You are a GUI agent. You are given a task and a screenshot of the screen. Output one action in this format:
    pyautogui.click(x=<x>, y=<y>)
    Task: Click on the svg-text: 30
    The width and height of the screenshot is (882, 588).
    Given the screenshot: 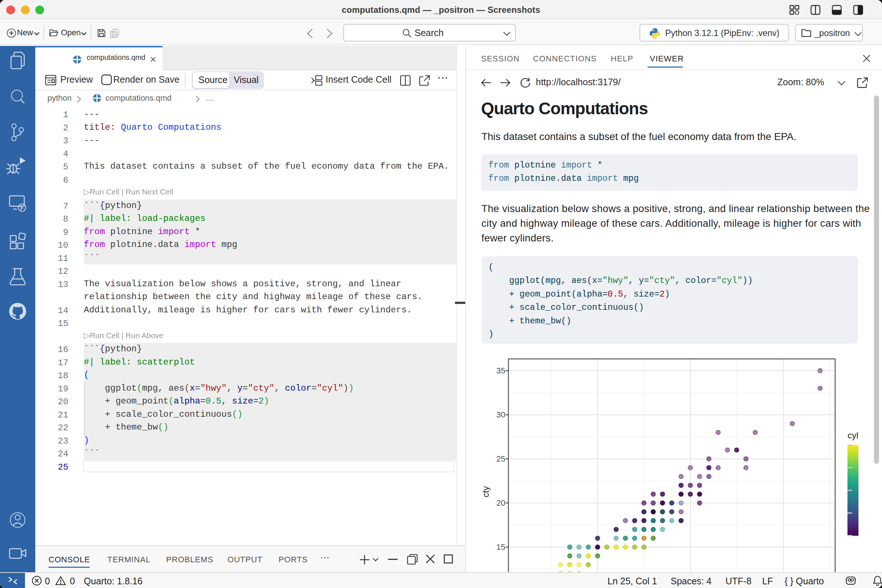 What is the action you would take?
    pyautogui.click(x=501, y=415)
    